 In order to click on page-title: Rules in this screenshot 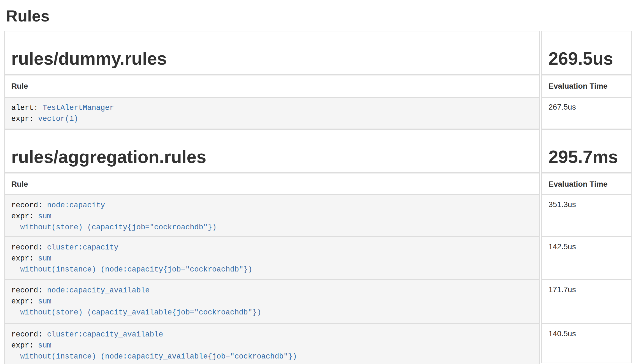, I will do `click(322, 16)`.